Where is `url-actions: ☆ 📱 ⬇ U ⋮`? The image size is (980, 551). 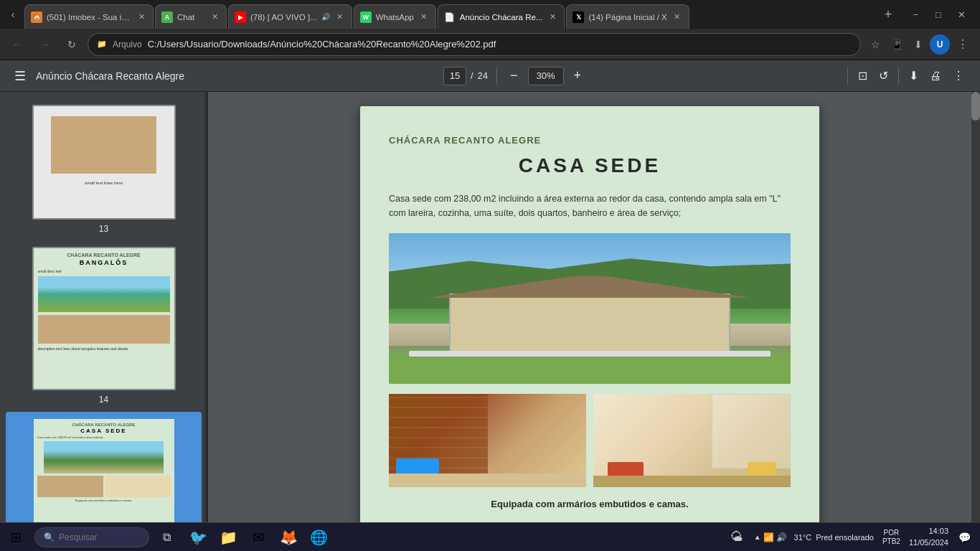 url-actions: ☆ 📱 ⬇ U ⋮ is located at coordinates (920, 44).